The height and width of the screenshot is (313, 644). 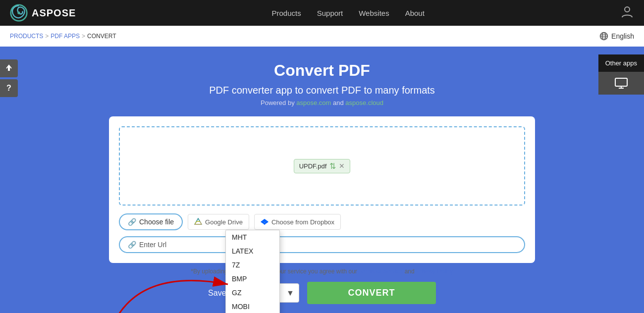 I want to click on header: ASPOSE Products Support Websites About, so click(x=322, y=13).